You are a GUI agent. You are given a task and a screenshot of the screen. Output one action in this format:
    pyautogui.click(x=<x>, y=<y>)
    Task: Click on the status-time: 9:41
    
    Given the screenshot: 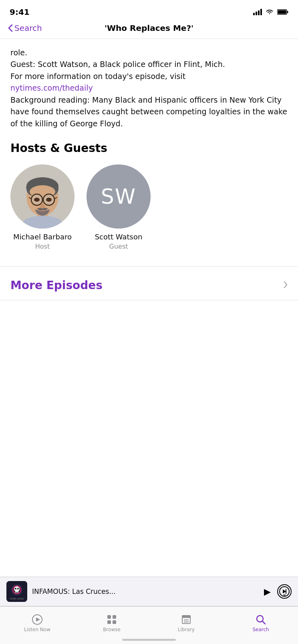 What is the action you would take?
    pyautogui.click(x=20, y=12)
    